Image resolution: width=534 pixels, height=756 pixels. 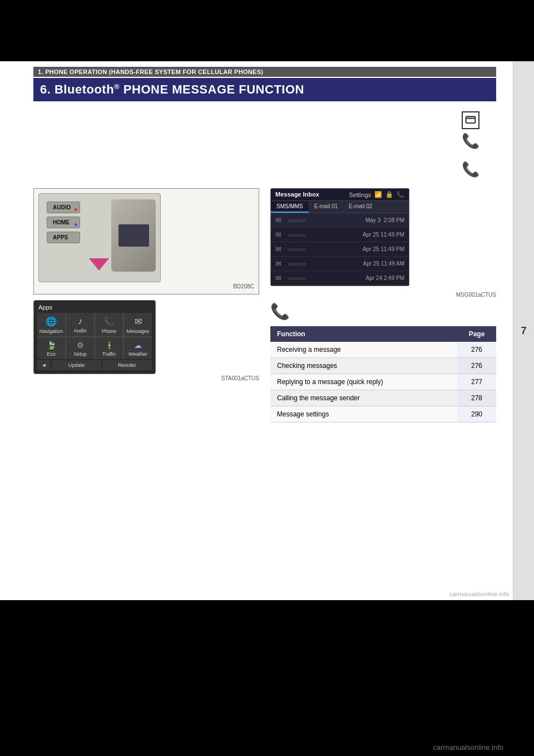 I want to click on apps-update-button: Update, so click(x=77, y=365).